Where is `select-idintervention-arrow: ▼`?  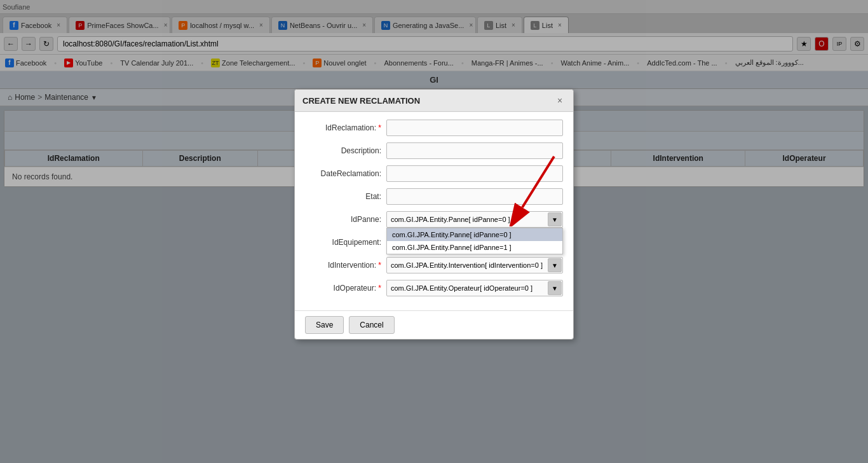
select-idintervention-arrow: ▼ is located at coordinates (555, 265).